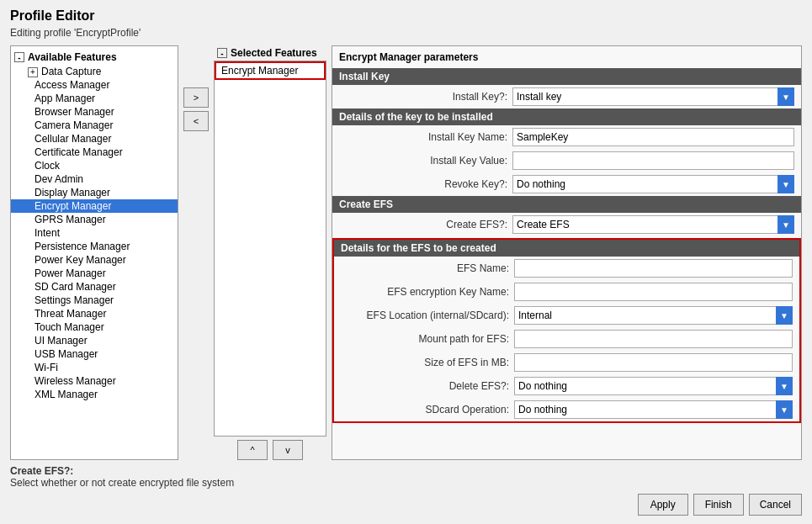 The image size is (812, 524). What do you see at coordinates (94, 233) in the screenshot?
I see `available-features-tree: +Data CaptureAccess ManagerApp ManagerBr…` at bounding box center [94, 233].